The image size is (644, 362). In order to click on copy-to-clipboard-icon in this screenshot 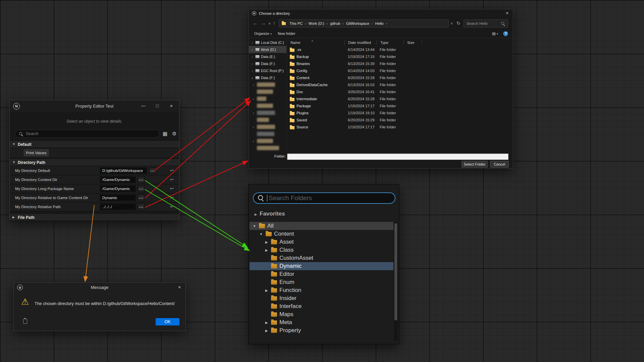, I will do `click(25, 321)`.